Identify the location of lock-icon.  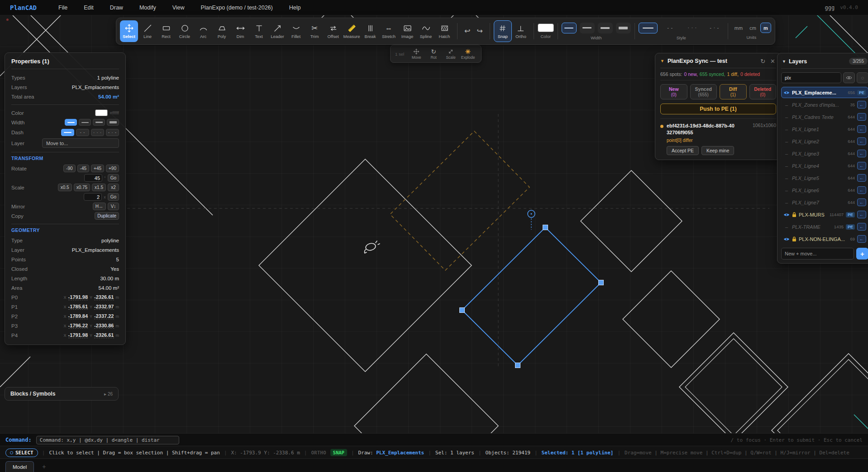
(794, 239).